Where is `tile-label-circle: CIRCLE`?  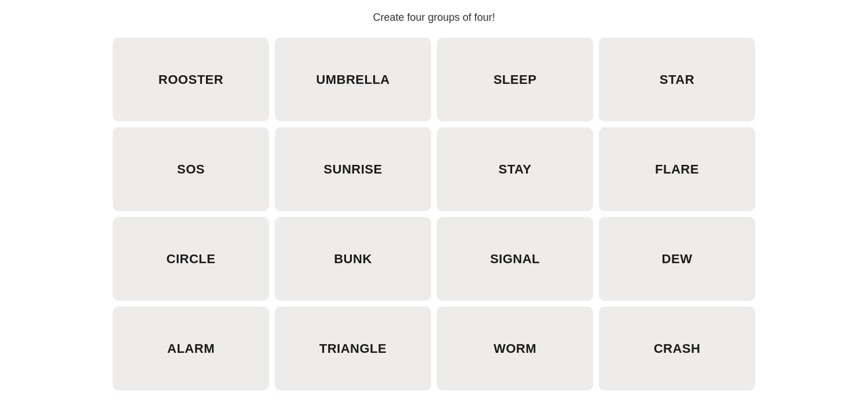 tile-label-circle: CIRCLE is located at coordinates (191, 259).